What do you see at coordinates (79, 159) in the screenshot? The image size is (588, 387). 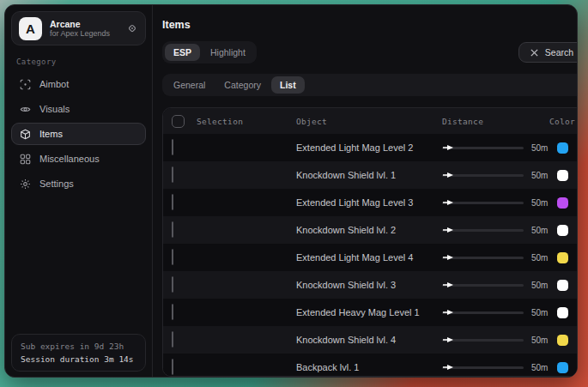 I see `sidebar-item-miscellaneous: Miscellaneous` at bounding box center [79, 159].